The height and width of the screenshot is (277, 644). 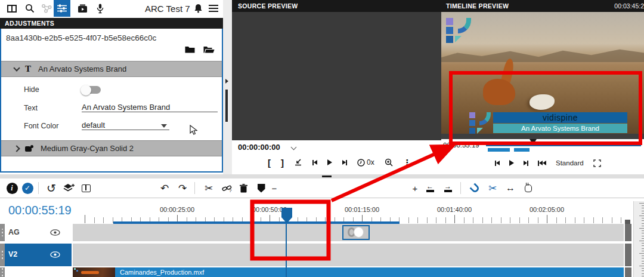 What do you see at coordinates (430, 188) in the screenshot?
I see `insert-before-icon: ←` at bounding box center [430, 188].